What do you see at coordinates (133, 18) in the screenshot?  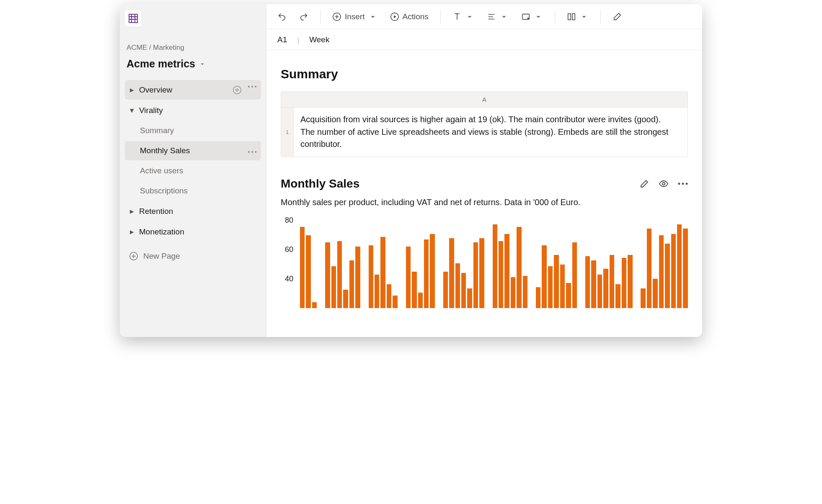 I see `app-logo` at bounding box center [133, 18].